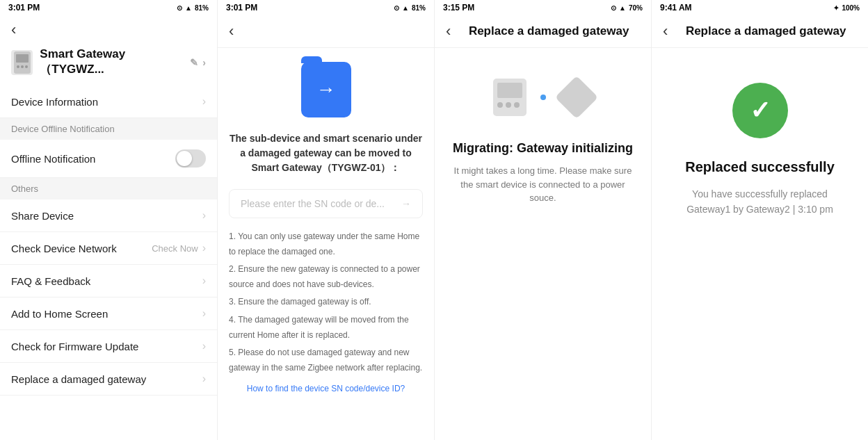 This screenshot has height=440, width=868. Describe the element at coordinates (419, 8) in the screenshot. I see `battery-2: 81%` at that location.